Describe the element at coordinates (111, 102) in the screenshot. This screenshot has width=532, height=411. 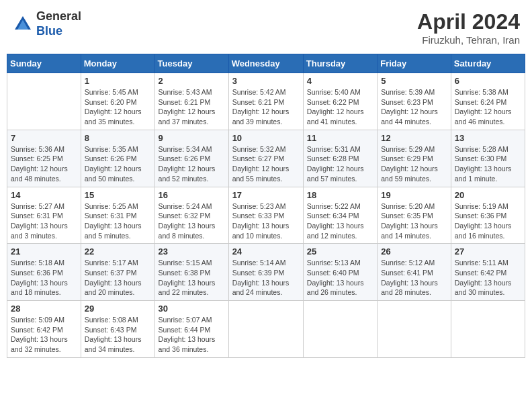
I see `day-info-line: Sunset: 6:20 PM` at that location.